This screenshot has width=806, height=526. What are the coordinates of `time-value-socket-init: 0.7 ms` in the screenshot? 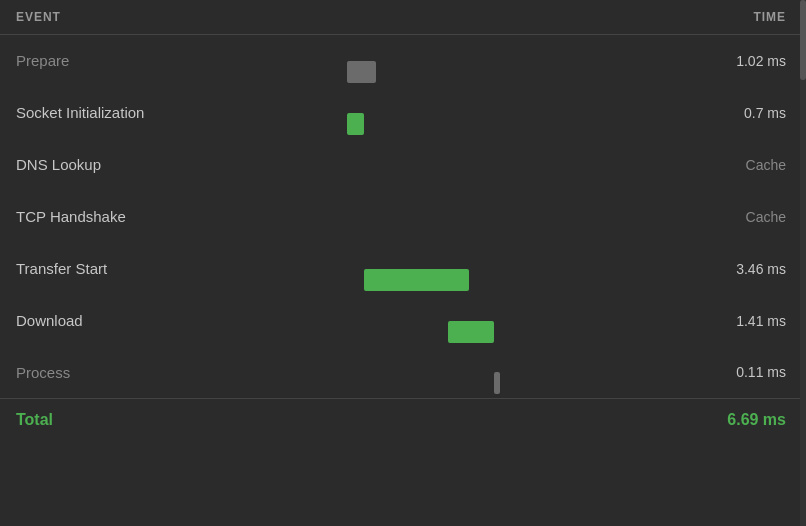 It's located at (746, 113).